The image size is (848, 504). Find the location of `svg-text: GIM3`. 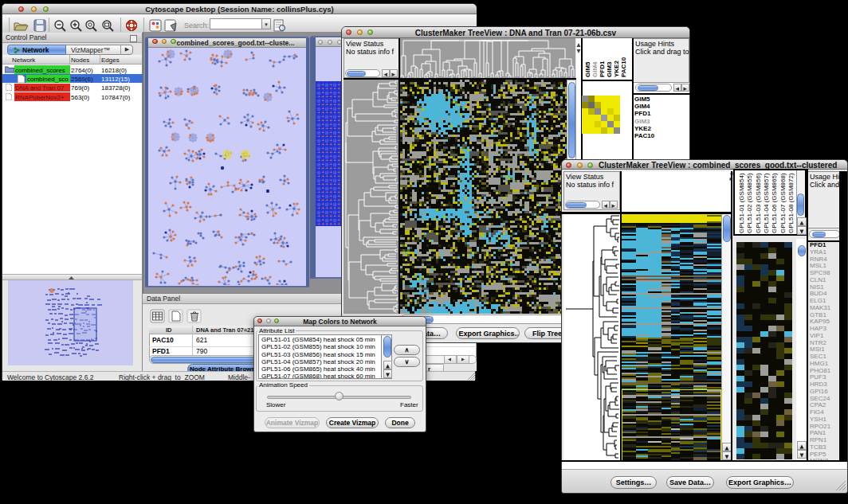

svg-text: GIM3 is located at coordinates (609, 69).